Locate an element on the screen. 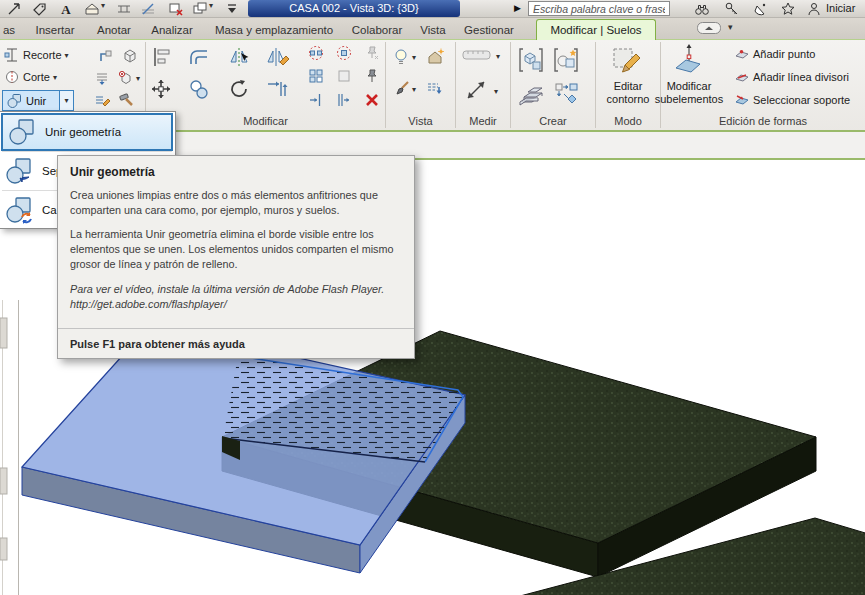 The width and height of the screenshot is (865, 595). mirror-draw-axis-icon is located at coordinates (278, 57).